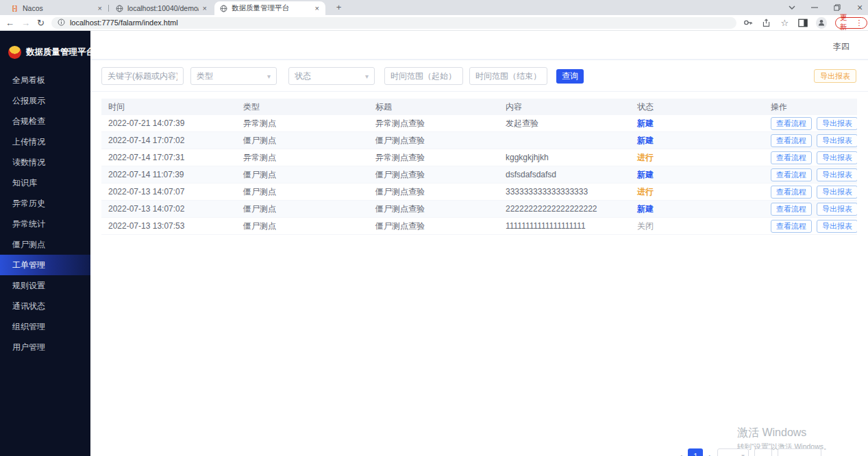 This screenshot has height=456, width=868. What do you see at coordinates (60, 52) in the screenshot?
I see `brand-name: 数据质量管理平台` at bounding box center [60, 52].